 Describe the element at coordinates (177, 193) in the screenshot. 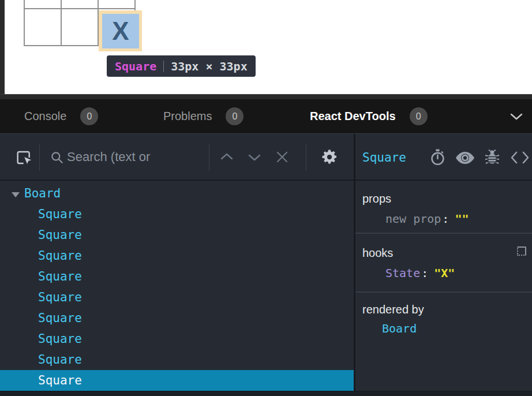

I see `tree-item-board: Board` at that location.